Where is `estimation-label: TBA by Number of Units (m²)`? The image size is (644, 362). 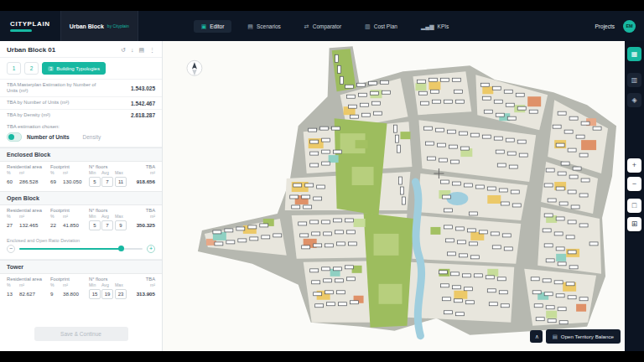 estimation-label: TBA by Number of Units (m²) is located at coordinates (38, 102).